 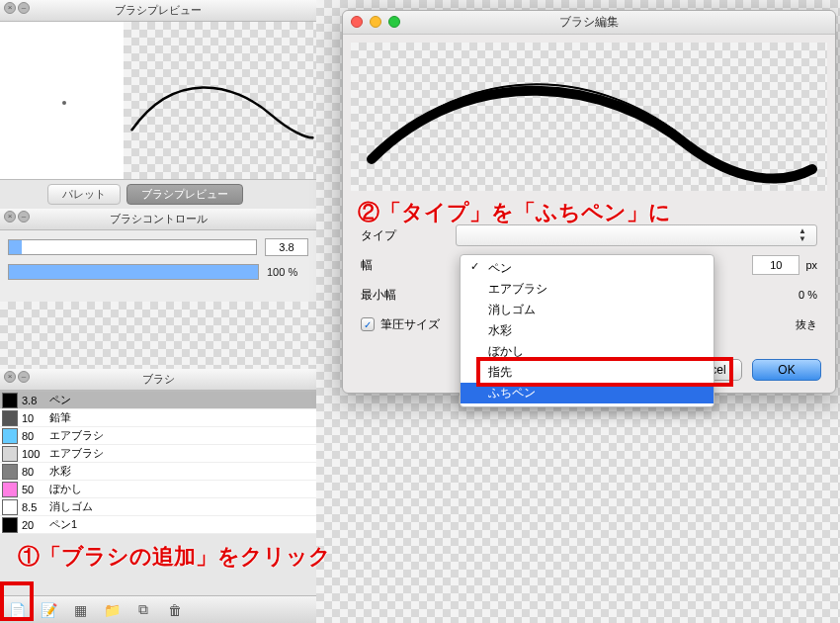 I want to click on opacity-slider-row: 100 %, so click(x=158, y=272).